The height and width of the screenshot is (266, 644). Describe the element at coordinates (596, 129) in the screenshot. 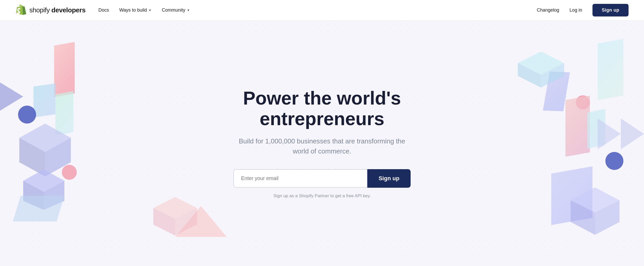

I see `mint-rect-right-shape` at that location.